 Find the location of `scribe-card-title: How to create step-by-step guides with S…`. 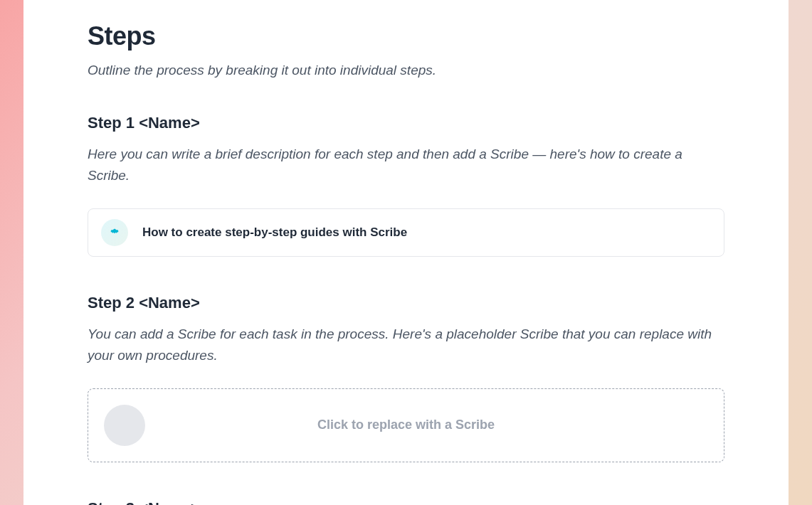

scribe-card-title: How to create step-by-step guides with S… is located at coordinates (275, 233).